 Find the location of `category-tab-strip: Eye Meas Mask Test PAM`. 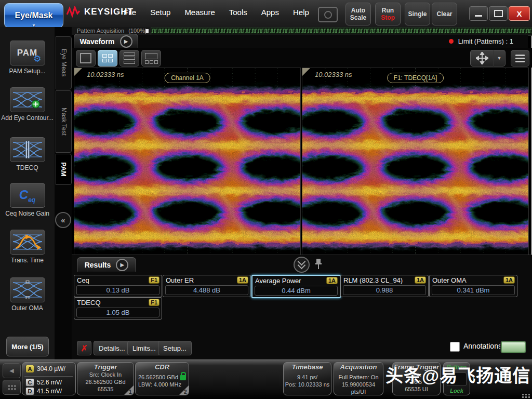

category-tab-strip: Eye Meas Mask Test PAM is located at coordinates (63, 193).